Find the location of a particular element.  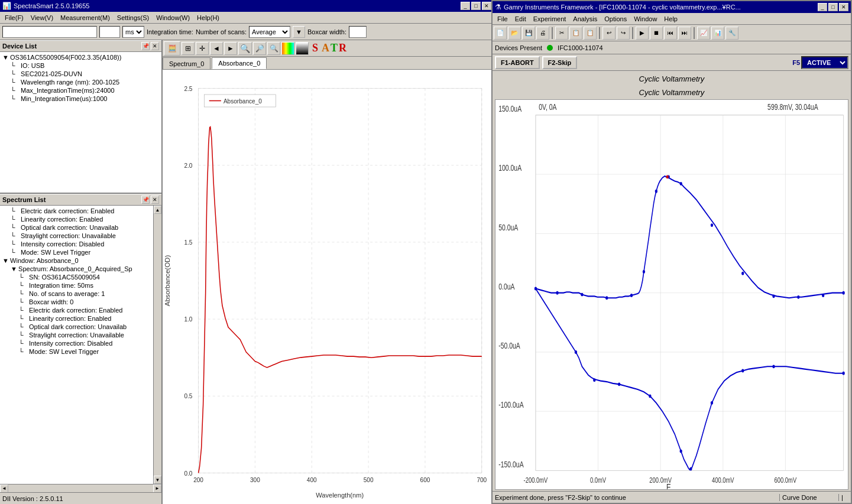

gamry-tool-redo: ↪ is located at coordinates (623, 33).